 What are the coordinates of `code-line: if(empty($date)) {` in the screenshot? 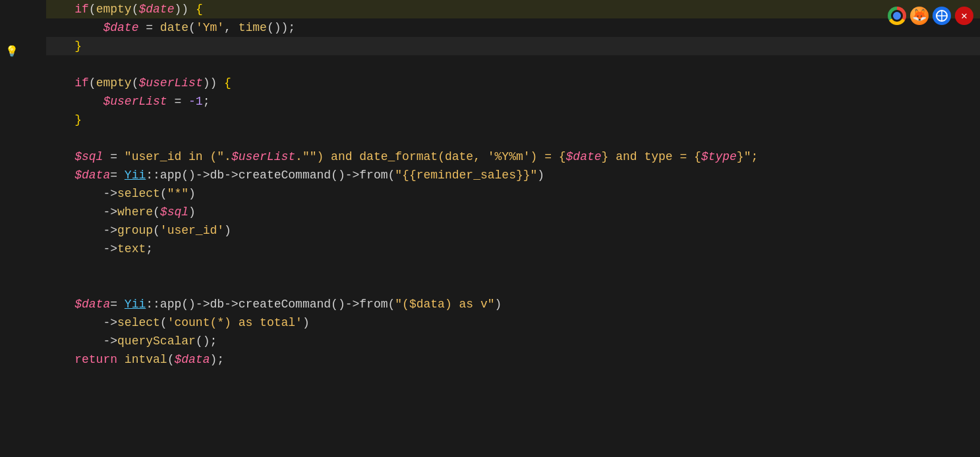 It's located at (513, 9).